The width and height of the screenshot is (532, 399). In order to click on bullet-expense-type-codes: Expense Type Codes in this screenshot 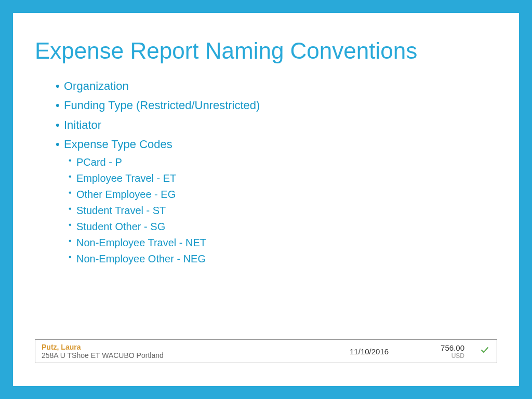, I will do `click(281, 144)`.